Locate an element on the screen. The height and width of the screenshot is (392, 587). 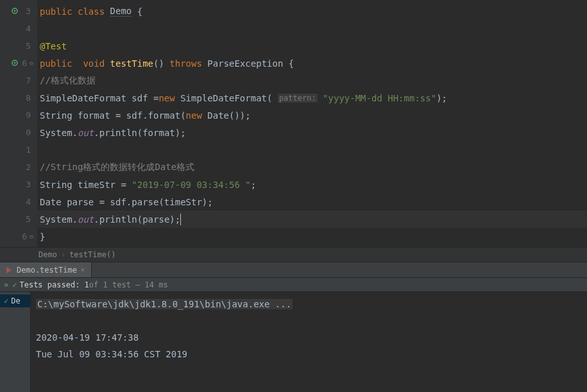
line-number: 7 is located at coordinates (28, 81).